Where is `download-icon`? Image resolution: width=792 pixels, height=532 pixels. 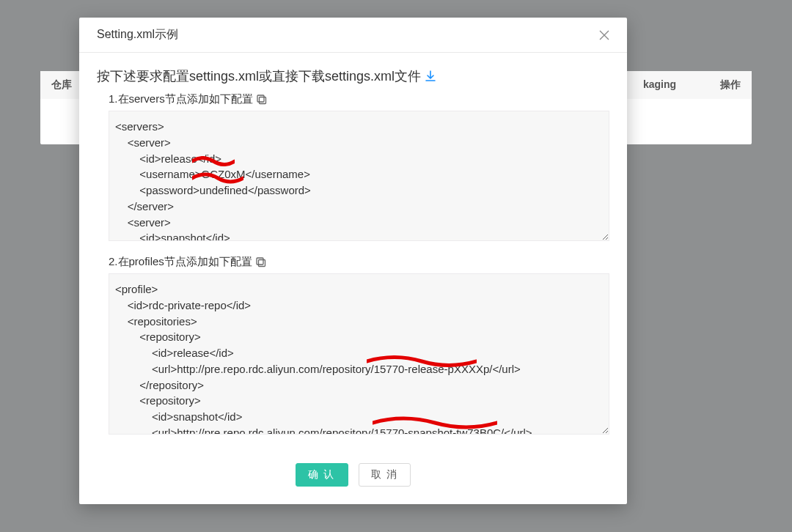 download-icon is located at coordinates (430, 76).